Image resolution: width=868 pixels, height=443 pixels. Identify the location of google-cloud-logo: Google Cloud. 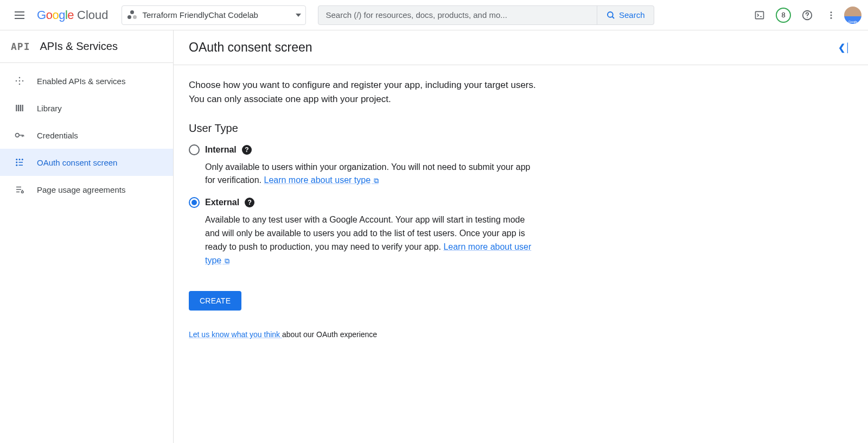
(73, 15).